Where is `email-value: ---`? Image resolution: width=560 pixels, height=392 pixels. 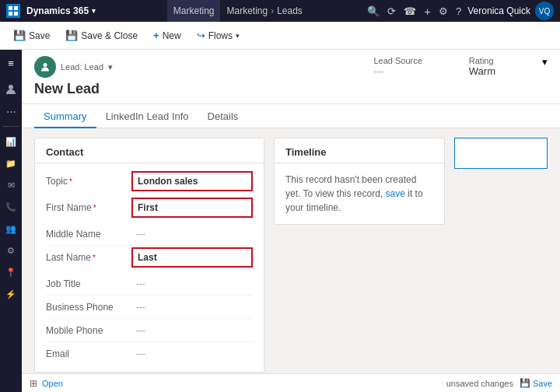
email-value: --- is located at coordinates (192, 354).